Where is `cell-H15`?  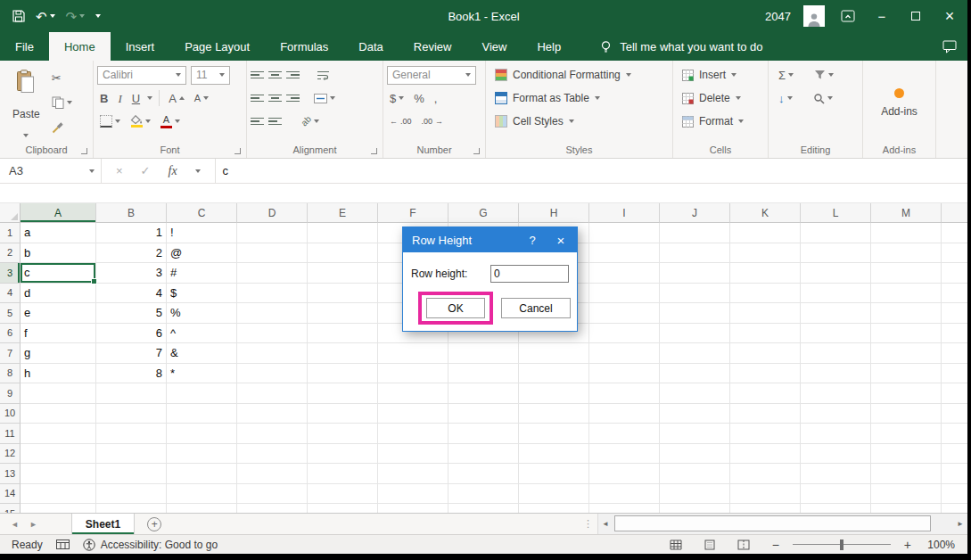
cell-H15 is located at coordinates (555, 508).